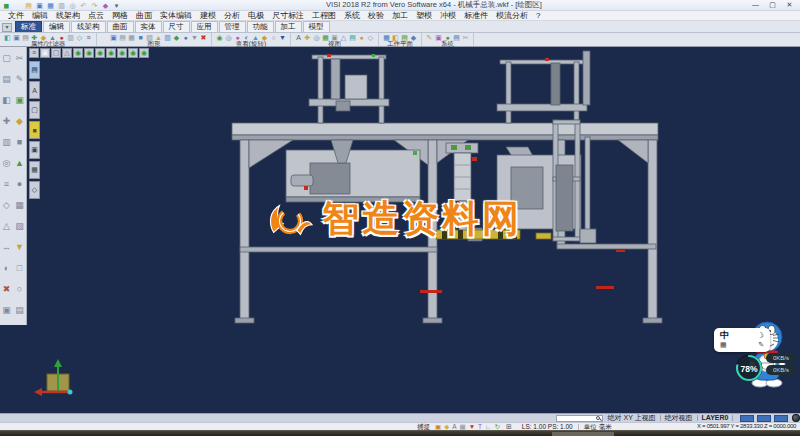 The image size is (800, 436). What do you see at coordinates (34, 190) in the screenshot?
I see `side-misc-button: ◇` at bounding box center [34, 190].